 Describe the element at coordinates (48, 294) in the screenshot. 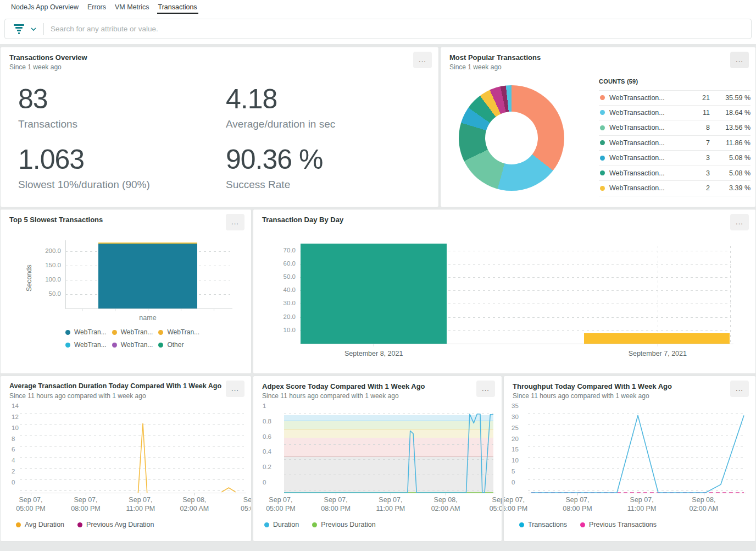

I see `y-tick-label: 50.0` at that location.